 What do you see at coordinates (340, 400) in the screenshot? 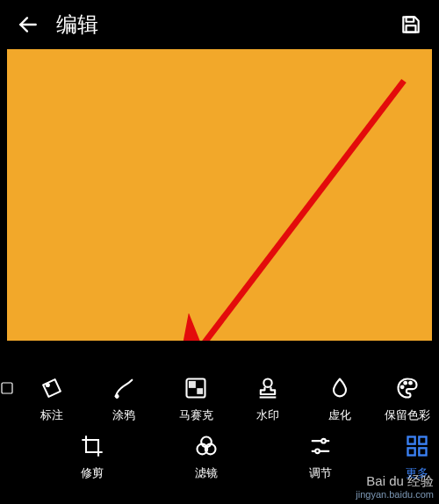
I see `tool-item-blur: 虚化` at bounding box center [340, 400].